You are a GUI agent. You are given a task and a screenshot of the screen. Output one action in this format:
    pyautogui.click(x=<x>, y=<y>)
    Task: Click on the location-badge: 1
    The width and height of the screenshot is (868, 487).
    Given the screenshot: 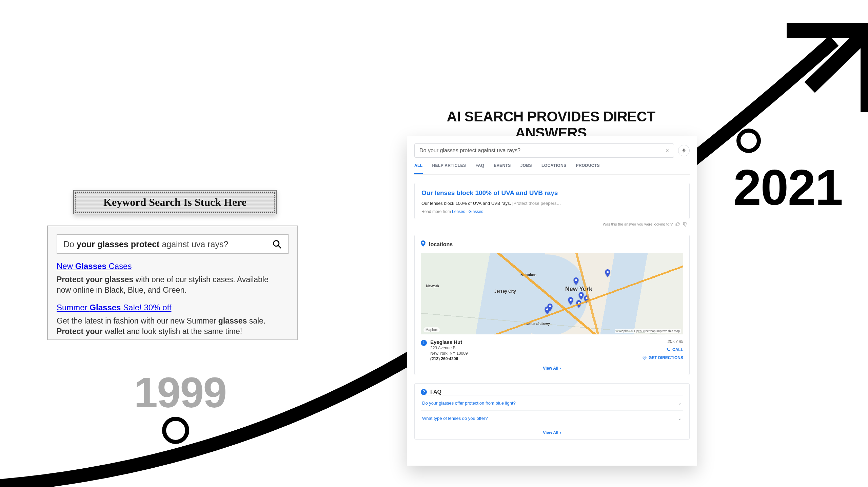 What is the action you would take?
    pyautogui.click(x=424, y=343)
    